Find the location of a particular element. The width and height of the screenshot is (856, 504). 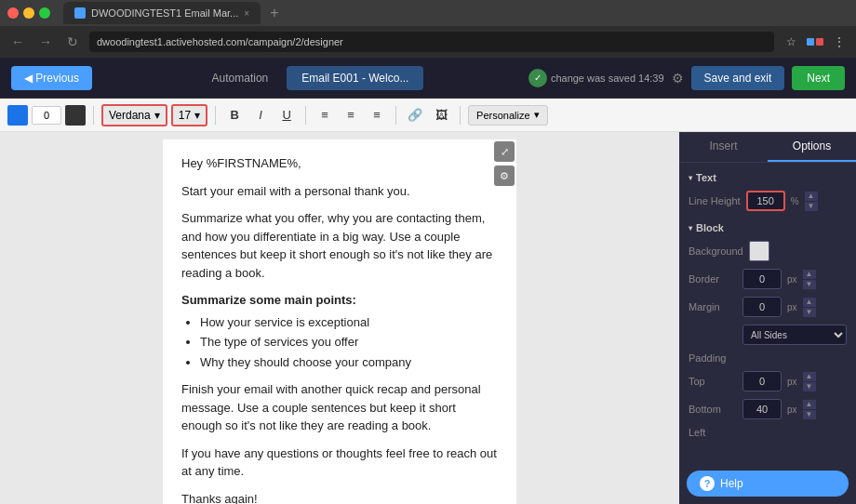

block-section-header: ▾ Block is located at coordinates (768, 228).